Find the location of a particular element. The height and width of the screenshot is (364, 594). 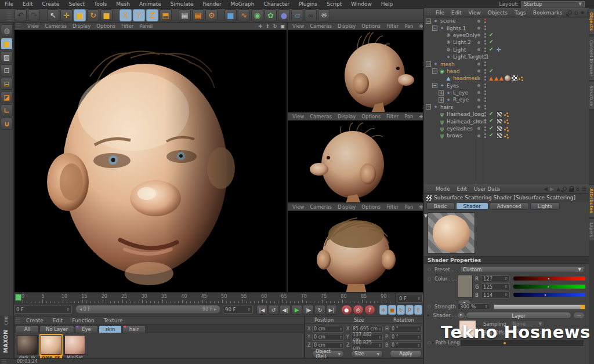

key-position-toggle: ✛ is located at coordinates (383, 310).